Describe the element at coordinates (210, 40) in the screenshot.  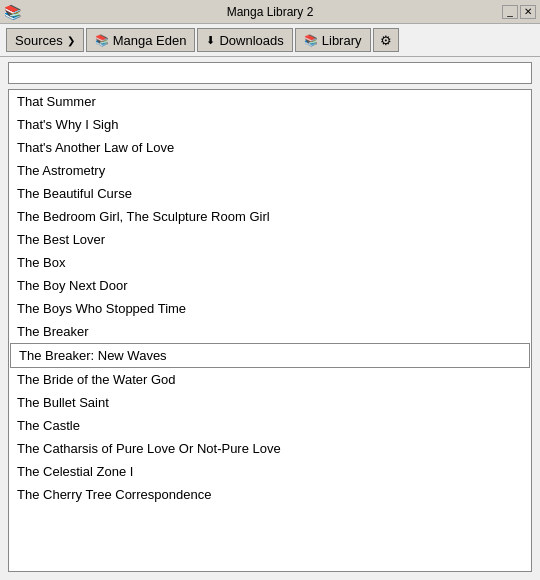
I see `download-icon: ⬇` at that location.